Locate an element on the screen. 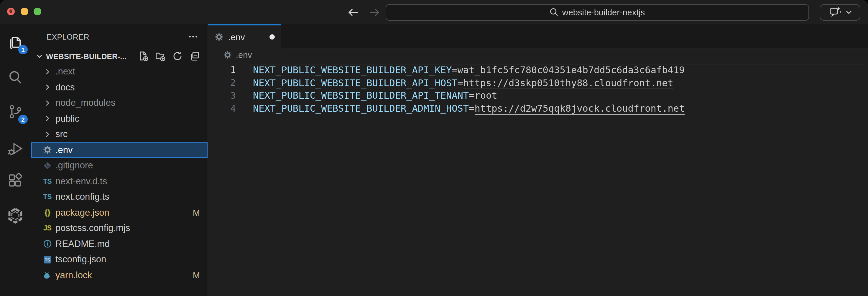 The height and width of the screenshot is (296, 868). json-braces-icon: {} is located at coordinates (48, 213).